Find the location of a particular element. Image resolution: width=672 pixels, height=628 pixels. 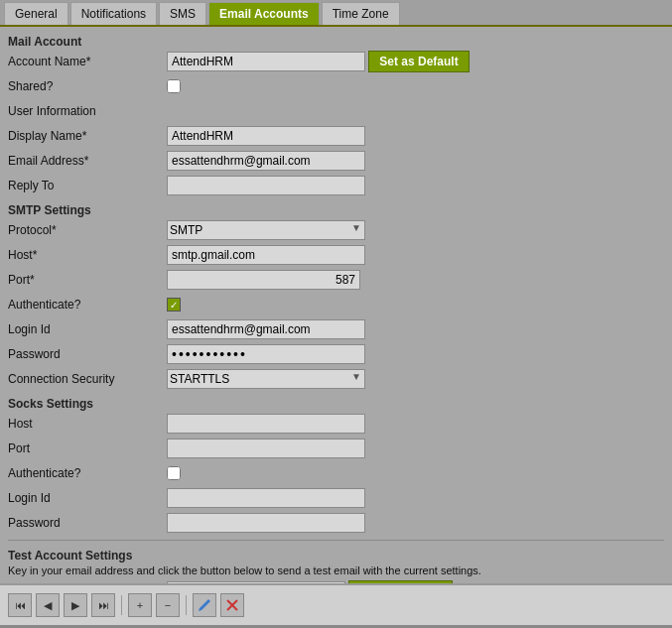

account-name-label: Account Name* is located at coordinates (87, 62).